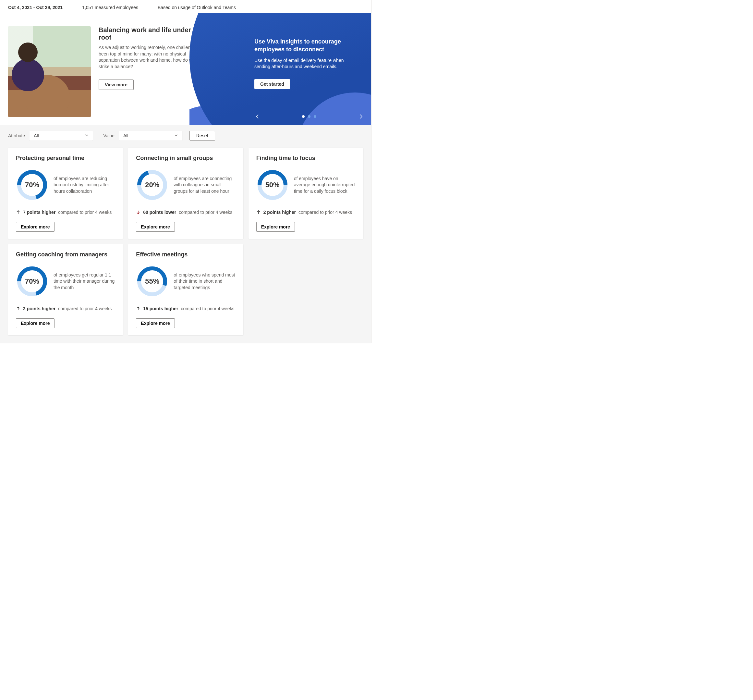 Image resolution: width=753 pixels, height=700 pixels. What do you see at coordinates (186, 136) in the screenshot?
I see `filters-row: Attribute All Value All Reset` at bounding box center [186, 136].